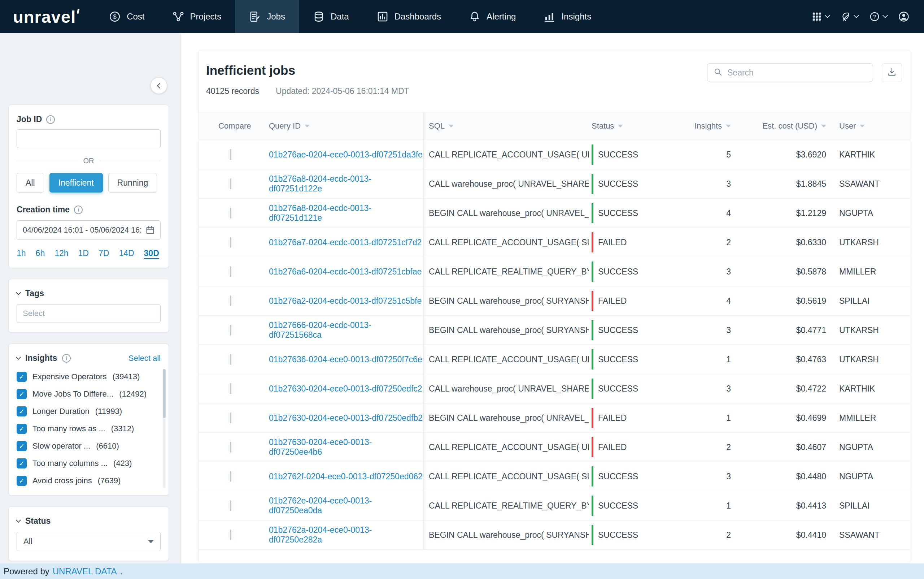 This screenshot has width=924, height=579. I want to click on query-id-link: 01b27636-0204-ece0-0013-df07250f7c6e, so click(346, 359).